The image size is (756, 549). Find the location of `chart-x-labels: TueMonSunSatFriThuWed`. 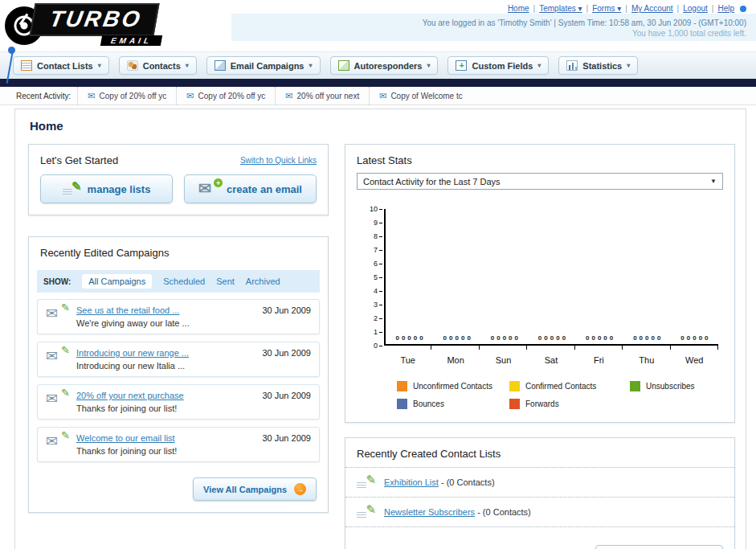

chart-x-labels: TueMonSunSatFriThuWed is located at coordinates (551, 363).